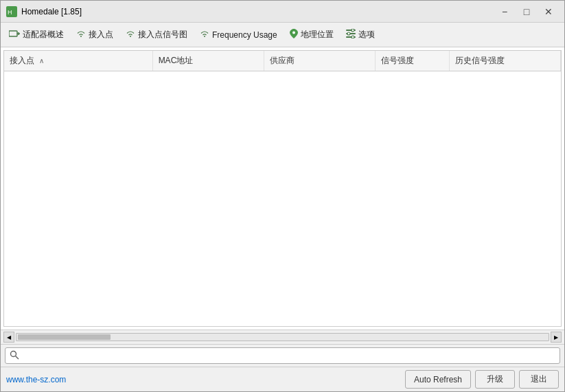  I want to click on horizontal-scrollbar: ◀ ▶, so click(283, 336).